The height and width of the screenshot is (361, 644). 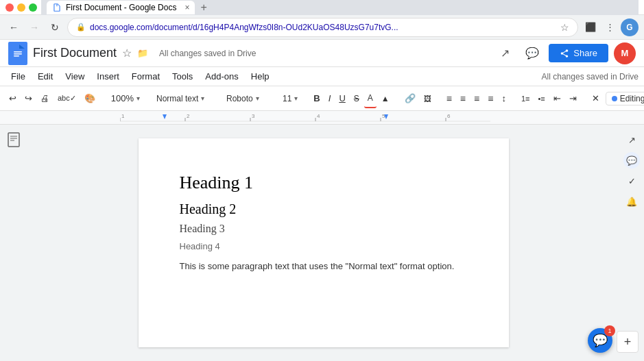 What do you see at coordinates (370, 99) in the screenshot?
I see `text-color-button: A` at bounding box center [370, 99].